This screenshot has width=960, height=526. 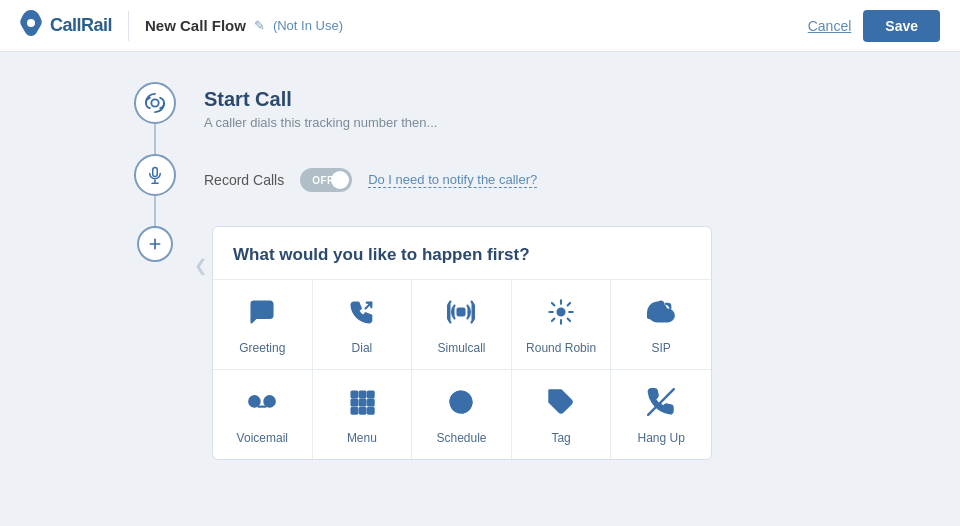 What do you see at coordinates (902, 26) in the screenshot?
I see `save-button: Save` at bounding box center [902, 26].